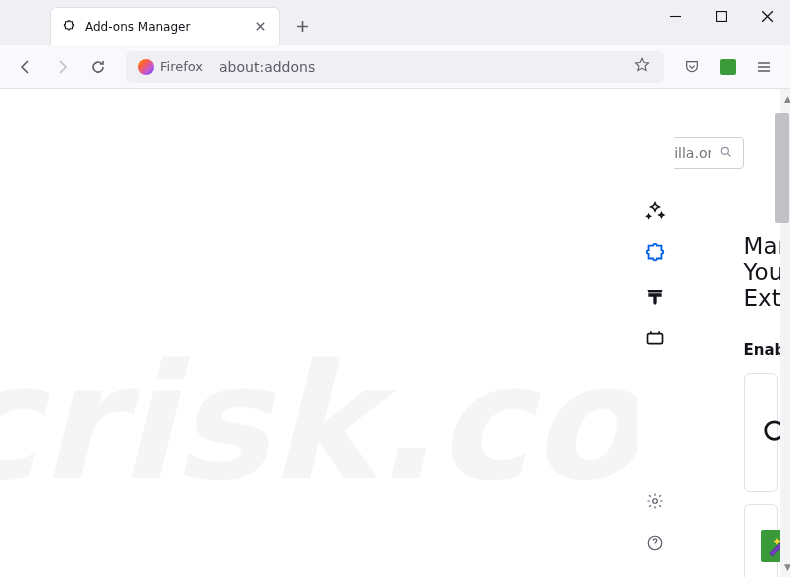  I want to click on browser-toolbar: Firefox about:addons, so click(395, 67).